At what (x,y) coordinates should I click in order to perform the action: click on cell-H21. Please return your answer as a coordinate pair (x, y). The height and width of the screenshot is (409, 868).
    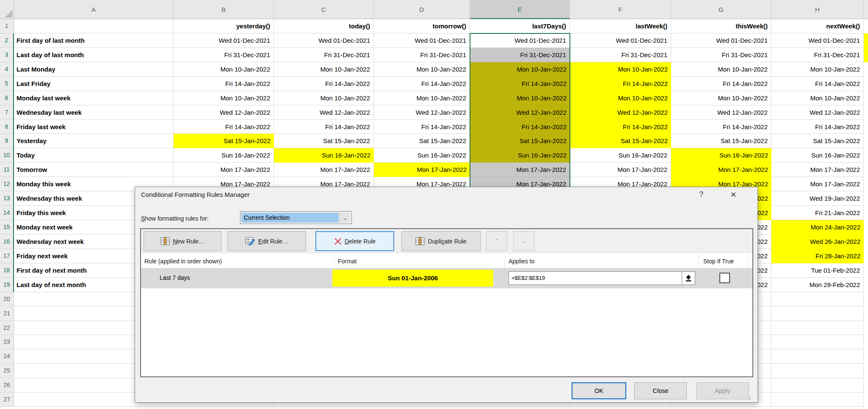
    Looking at the image, I should click on (818, 314).